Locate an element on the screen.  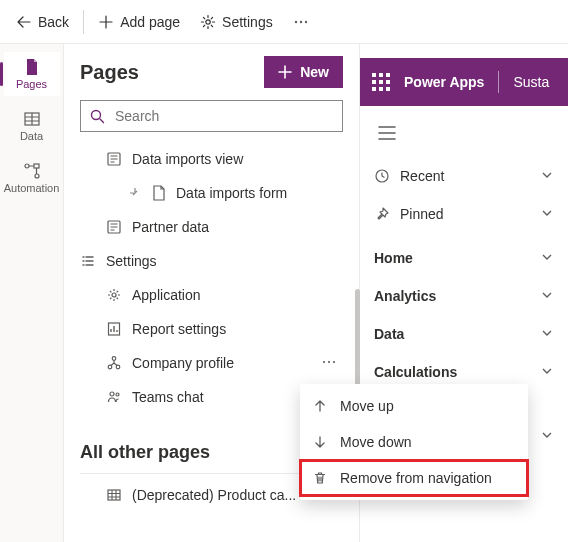
tree-label: Data imports view is located at coordinates (238, 159).